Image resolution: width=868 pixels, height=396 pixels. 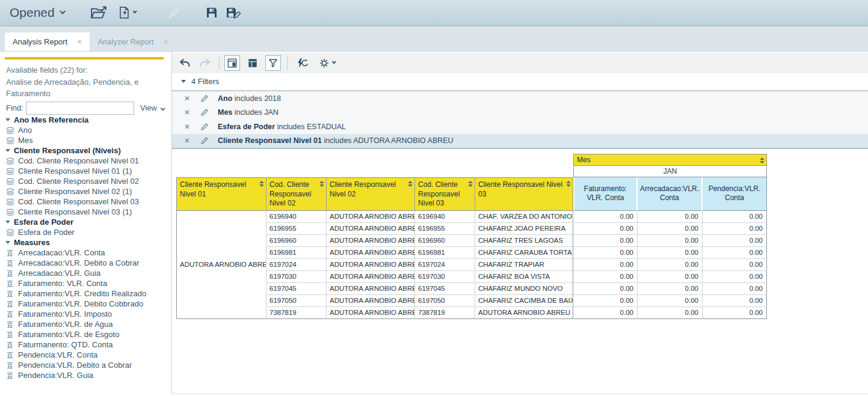 I want to click on field-item: Ano, so click(x=87, y=130).